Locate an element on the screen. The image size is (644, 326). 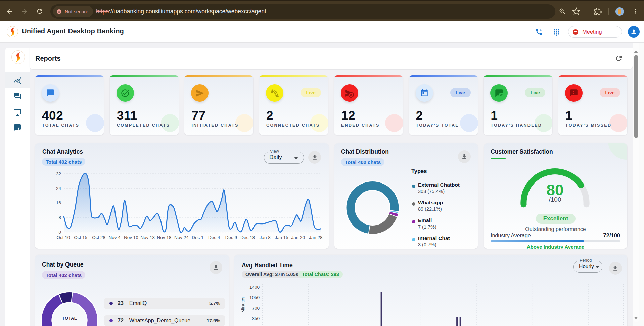
svg-text: Jan 20 is located at coordinates (298, 237).